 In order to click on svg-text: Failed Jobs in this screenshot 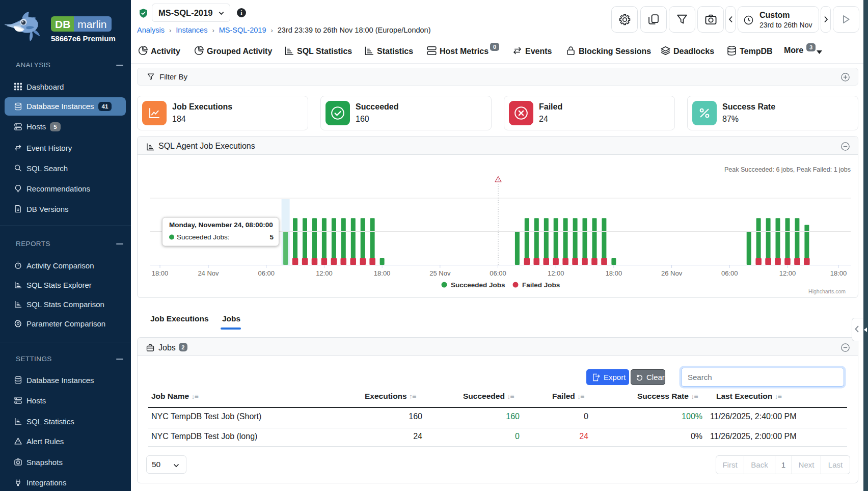, I will do `click(541, 285)`.